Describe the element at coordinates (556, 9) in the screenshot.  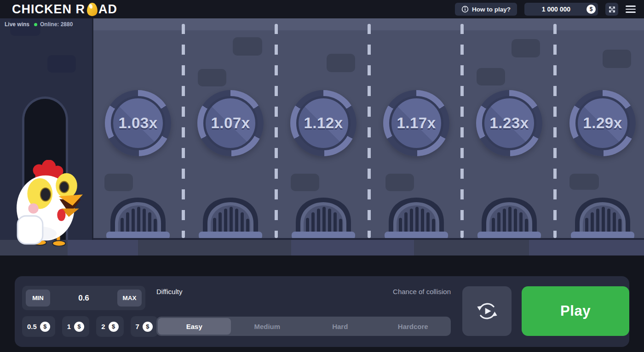
I see `balance-value: 1 000 000` at that location.